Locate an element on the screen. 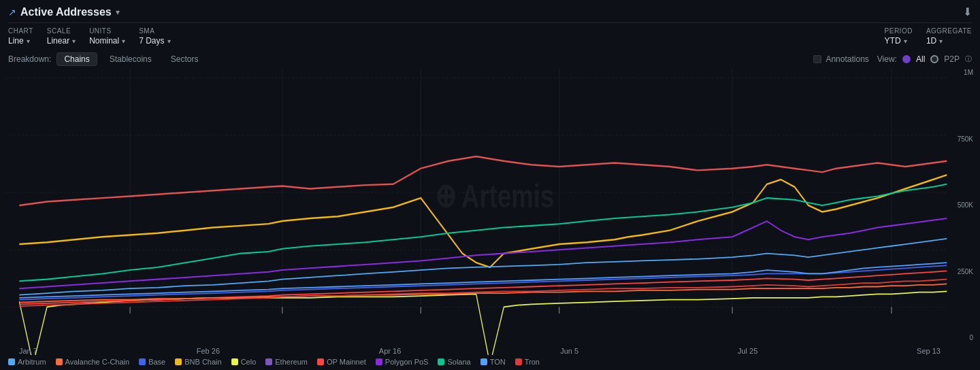  period-chevron-icon: ▾ is located at coordinates (905, 41).